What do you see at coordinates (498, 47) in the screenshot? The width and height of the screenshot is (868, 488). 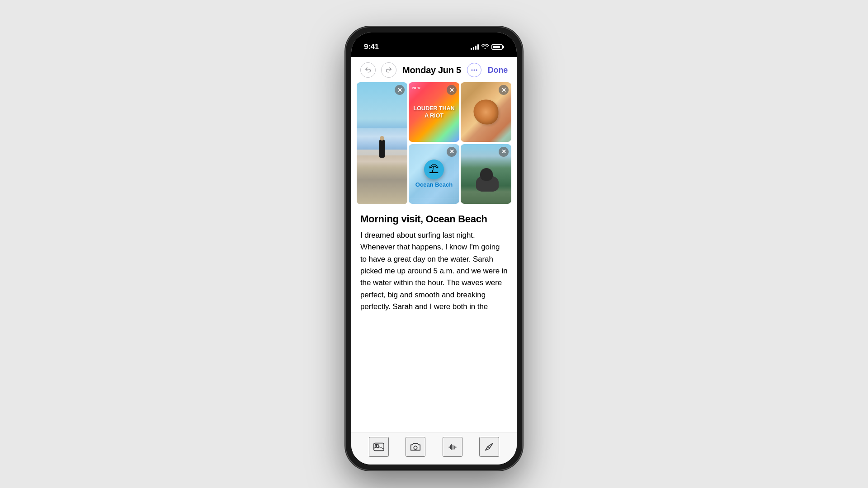 I see `battery-icon` at bounding box center [498, 47].